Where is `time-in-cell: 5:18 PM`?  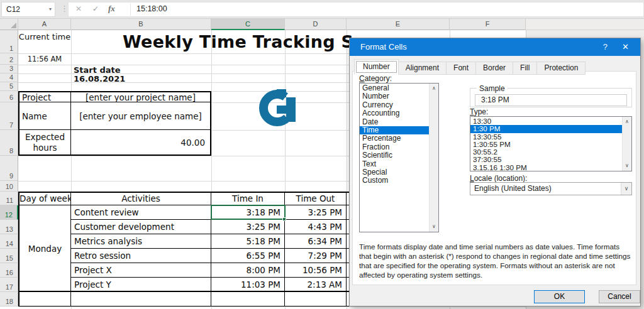 time-in-cell: 5:18 PM is located at coordinates (248, 241).